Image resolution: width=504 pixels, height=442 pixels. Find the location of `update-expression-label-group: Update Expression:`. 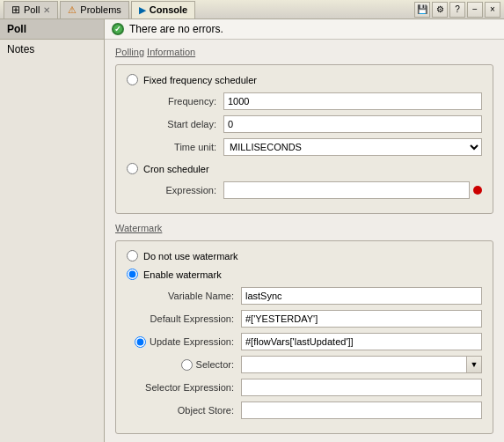

update-expression-label-group: Update Expression: is located at coordinates (184, 342).